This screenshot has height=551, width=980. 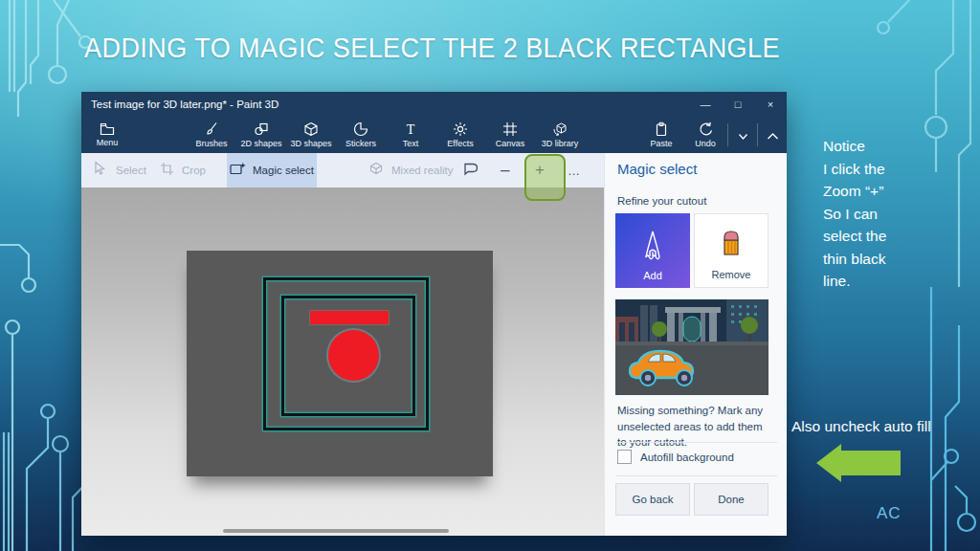 What do you see at coordinates (705, 129) in the screenshot?
I see `undo-icon` at bounding box center [705, 129].